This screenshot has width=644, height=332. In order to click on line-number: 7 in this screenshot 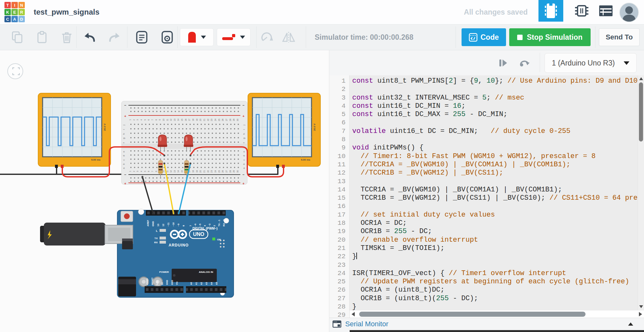, I will do `click(339, 131)`.